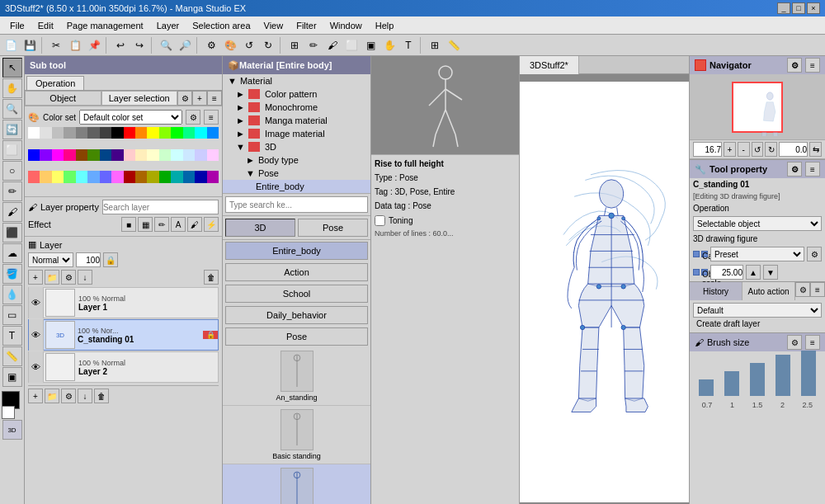 The width and height of the screenshot is (825, 504). What do you see at coordinates (68, 396) in the screenshot?
I see `layer-bottom-btn3: ⚙` at bounding box center [68, 396].